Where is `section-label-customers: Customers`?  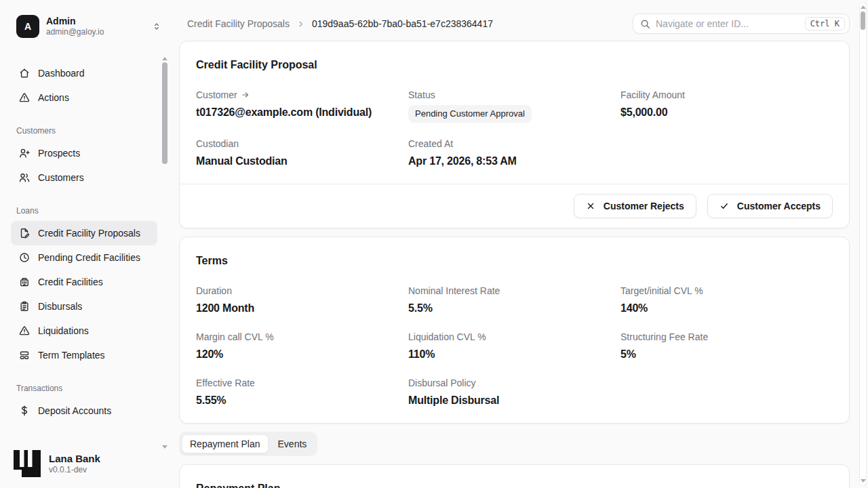
section-label-customers: Customers is located at coordinates (87, 131).